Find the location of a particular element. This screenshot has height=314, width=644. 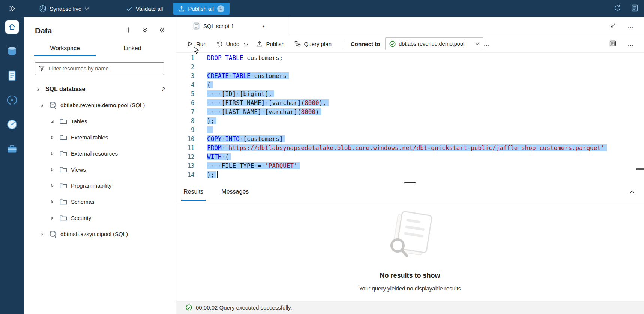

no-results-illustration is located at coordinates (410, 237).